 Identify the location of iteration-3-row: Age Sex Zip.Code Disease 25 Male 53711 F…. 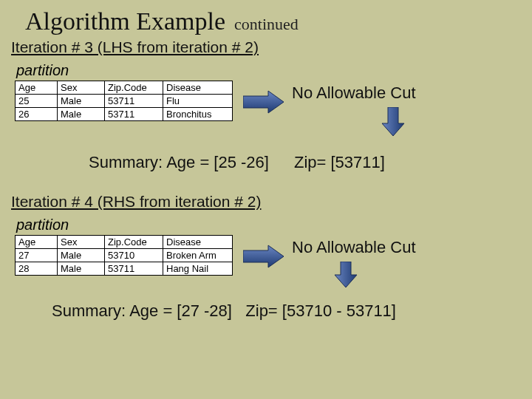
(266, 109).